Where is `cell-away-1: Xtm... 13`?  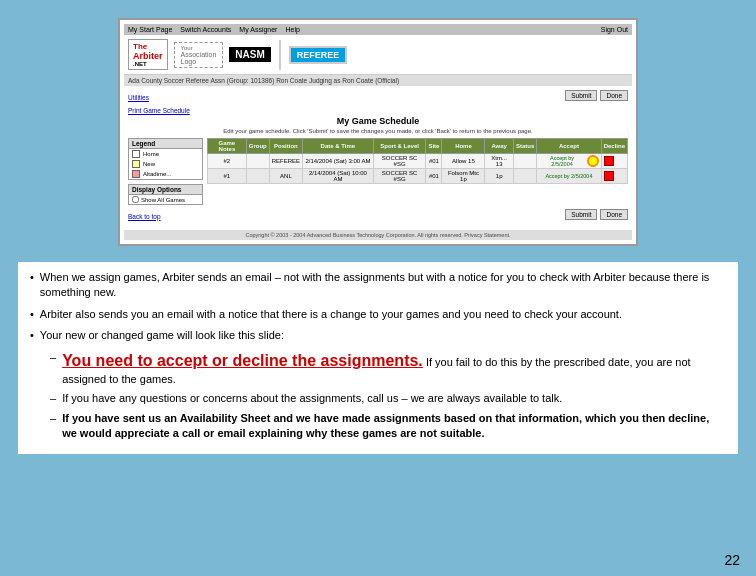
cell-away-1: Xtm... 13 is located at coordinates (499, 162).